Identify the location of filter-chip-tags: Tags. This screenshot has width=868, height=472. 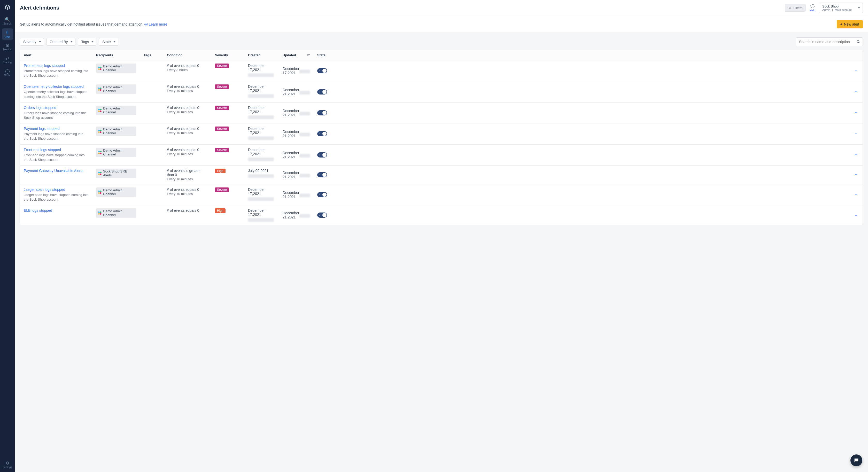
(88, 42).